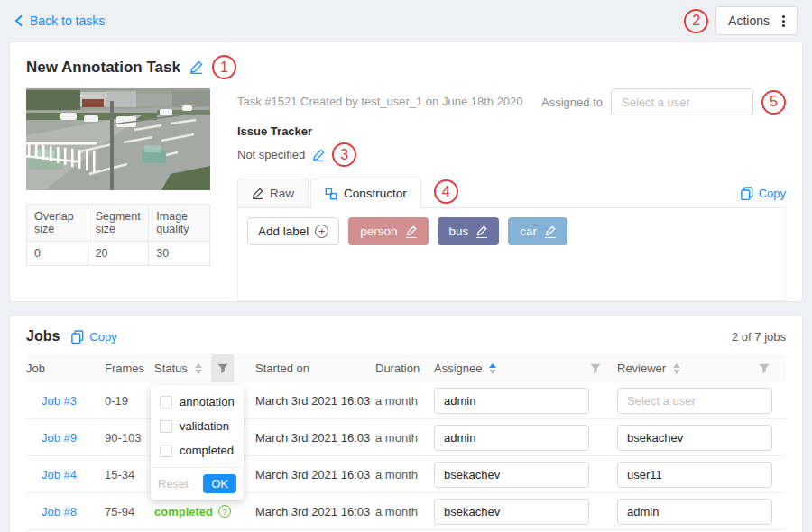  What do you see at coordinates (197, 426) in the screenshot?
I see `filter-option-validation: validation` at bounding box center [197, 426].